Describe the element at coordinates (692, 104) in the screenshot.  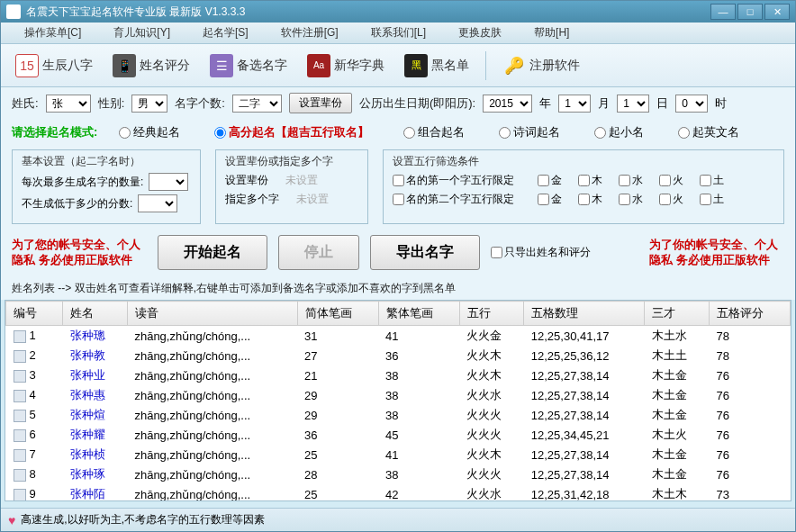
I see `hour-select: 0` at that location.